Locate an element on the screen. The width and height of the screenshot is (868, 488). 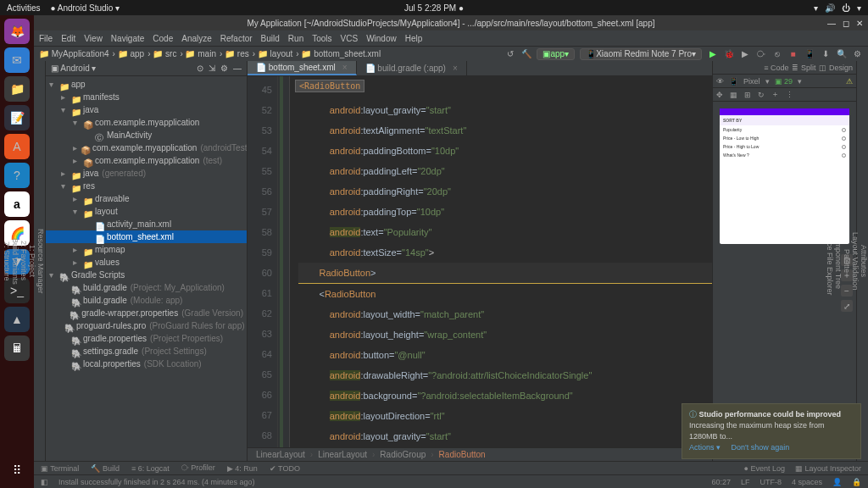
menu-navigate: Navigate is located at coordinates (127, 39).